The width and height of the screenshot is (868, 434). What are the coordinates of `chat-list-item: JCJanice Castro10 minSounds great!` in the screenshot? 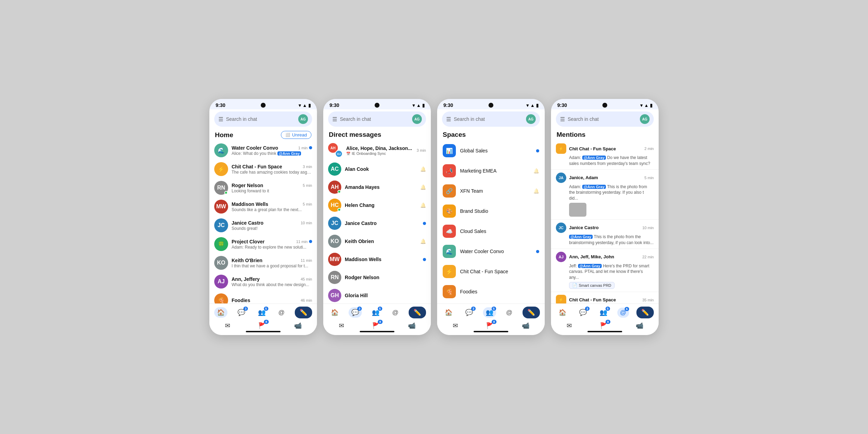 It's located at (263, 225).